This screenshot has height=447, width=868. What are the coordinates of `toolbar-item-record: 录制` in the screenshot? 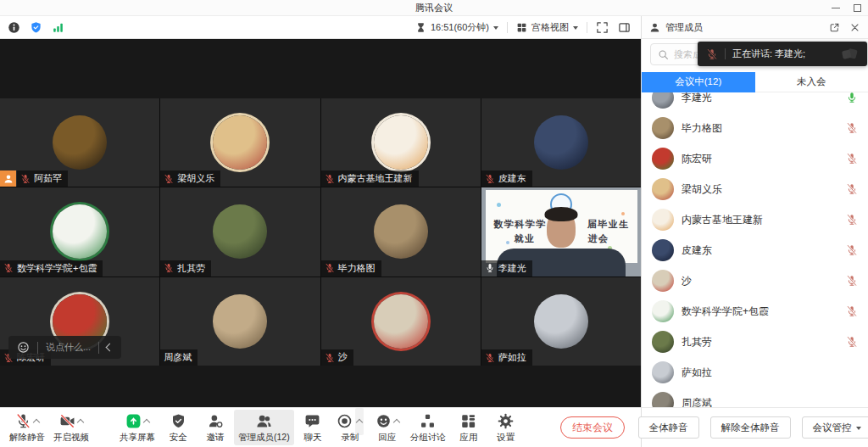 It's located at (350, 427).